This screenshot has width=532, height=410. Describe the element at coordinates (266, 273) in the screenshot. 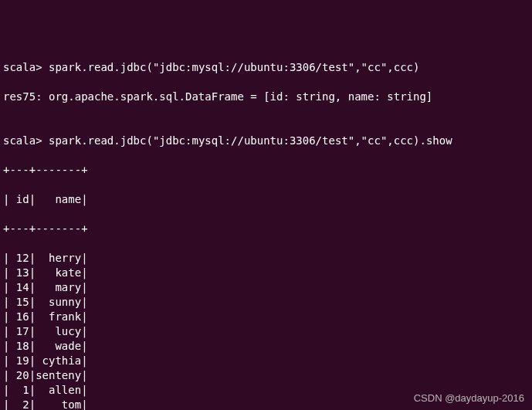

I see `table-row: | 13| kate|` at that location.